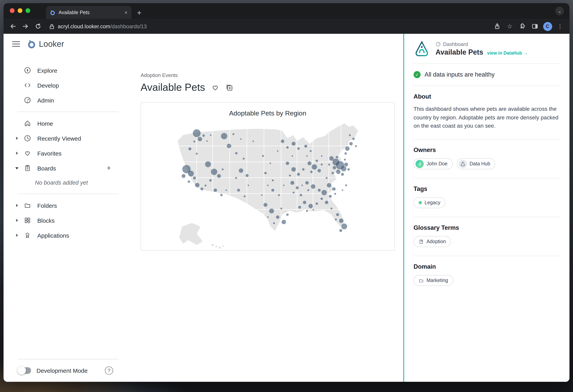  Describe the element at coordinates (28, 11) in the screenshot. I see `zoom-window-button` at that location.